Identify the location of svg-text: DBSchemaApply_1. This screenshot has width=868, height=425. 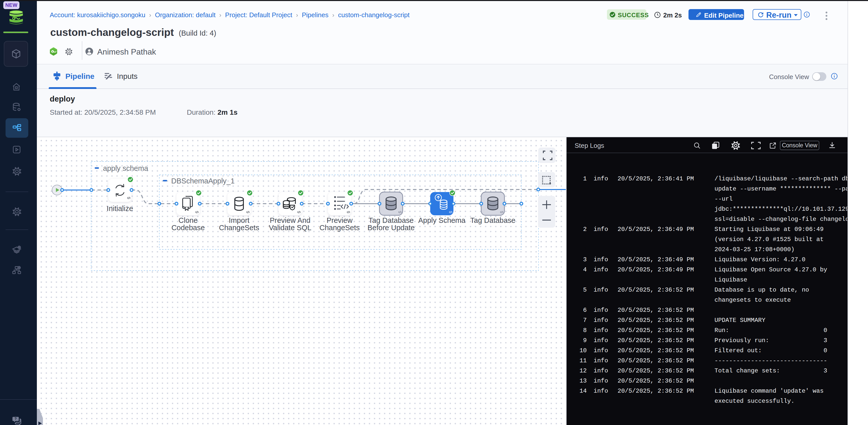
(203, 181).